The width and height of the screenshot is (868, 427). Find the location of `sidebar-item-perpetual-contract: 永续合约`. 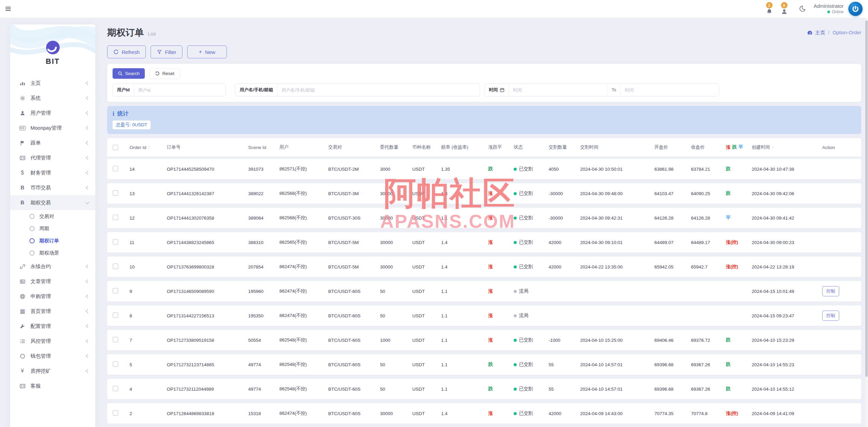

sidebar-item-perpetual-contract: 永续合约 is located at coordinates (53, 266).